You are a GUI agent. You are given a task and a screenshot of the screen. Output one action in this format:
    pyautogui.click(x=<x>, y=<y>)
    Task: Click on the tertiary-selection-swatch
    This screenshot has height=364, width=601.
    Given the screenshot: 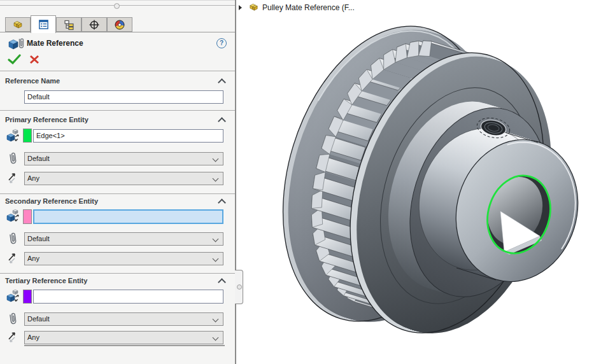 What is the action you would take?
    pyautogui.click(x=27, y=297)
    